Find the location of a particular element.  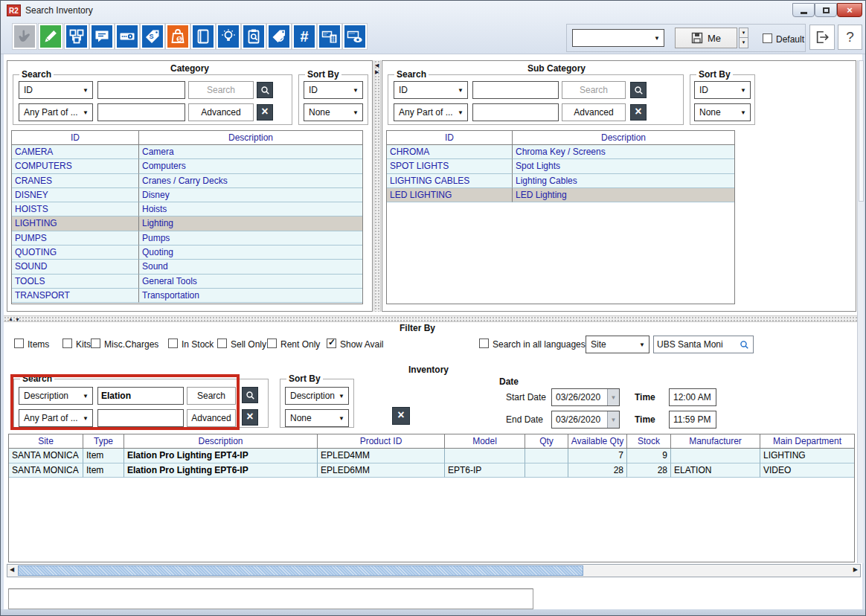

profile-spinner: ▼ ▼ is located at coordinates (744, 38).